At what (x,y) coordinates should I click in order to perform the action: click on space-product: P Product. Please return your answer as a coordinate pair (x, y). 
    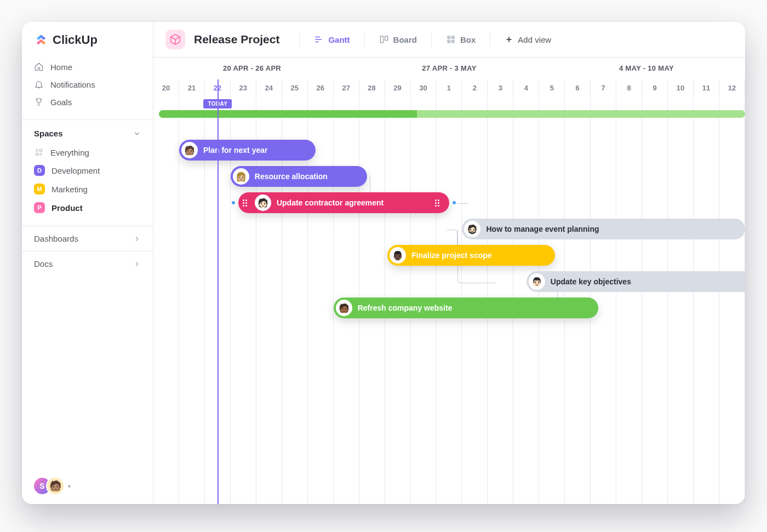
    Looking at the image, I should click on (88, 208).